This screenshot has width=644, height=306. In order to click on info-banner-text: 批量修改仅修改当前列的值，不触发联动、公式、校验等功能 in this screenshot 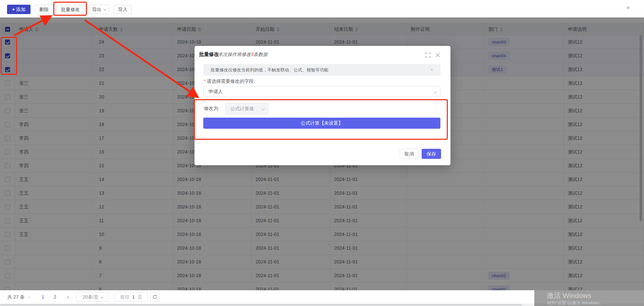, I will do `click(270, 70)`.